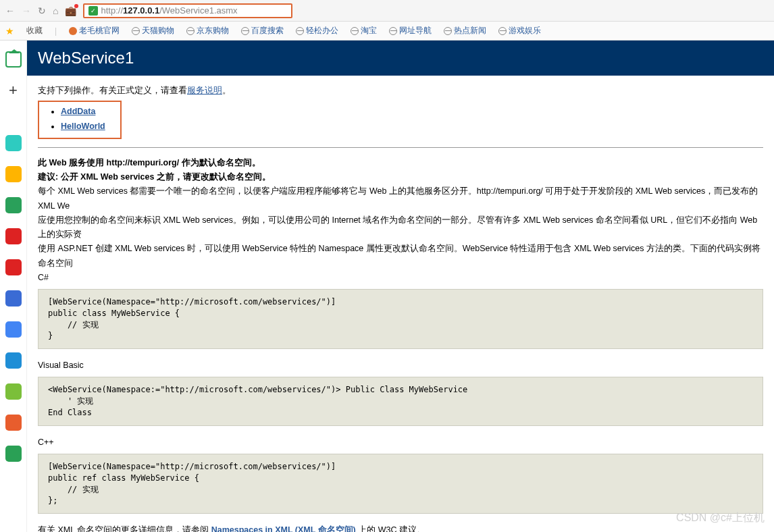 The height and width of the screenshot is (532, 774). What do you see at coordinates (401, 228) in the screenshot?
I see `paragraph: 应使用您控制的命名空间来标识 XML Web services。例如，可以使用公…` at bounding box center [401, 228].